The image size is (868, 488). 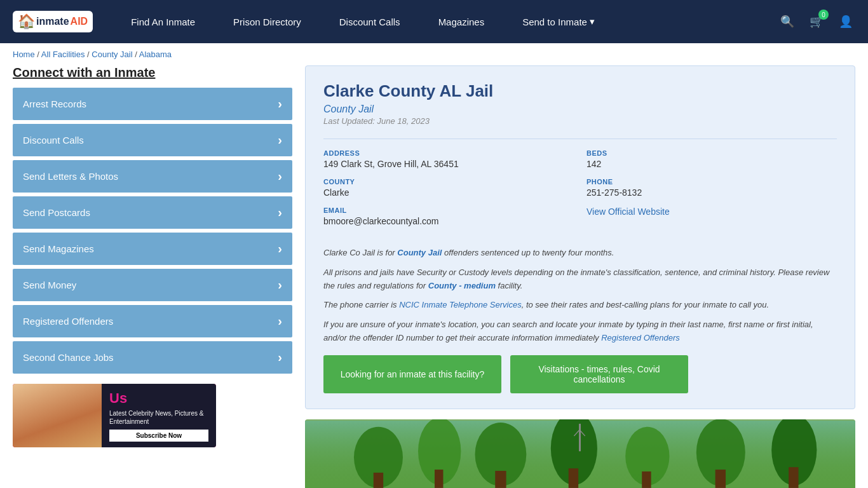 I want to click on detail-email: EMAIL bmoore@clarkecountyal.com, so click(x=449, y=216).